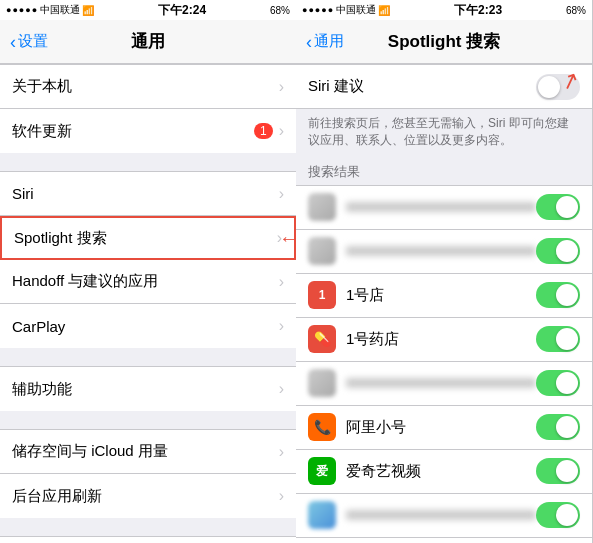 The height and width of the screenshot is (543, 593). Describe the element at coordinates (322, 295) in the screenshot. I see `icon-yihao: 1` at that location.